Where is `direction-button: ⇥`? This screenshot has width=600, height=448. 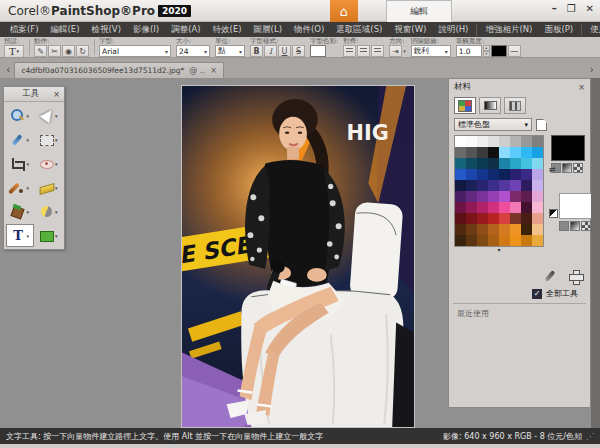 direction-button: ⇥ is located at coordinates (396, 51).